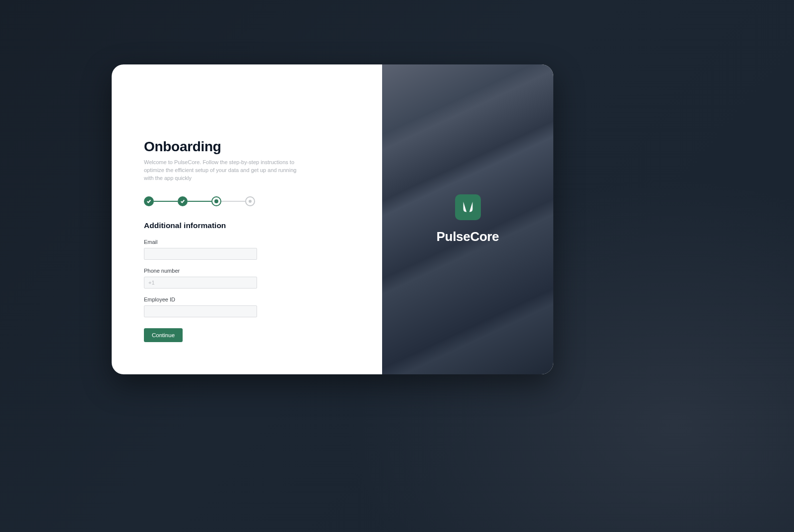  Describe the element at coordinates (200, 307) in the screenshot. I see `employee-id-field-group: Employee ID` at that location.